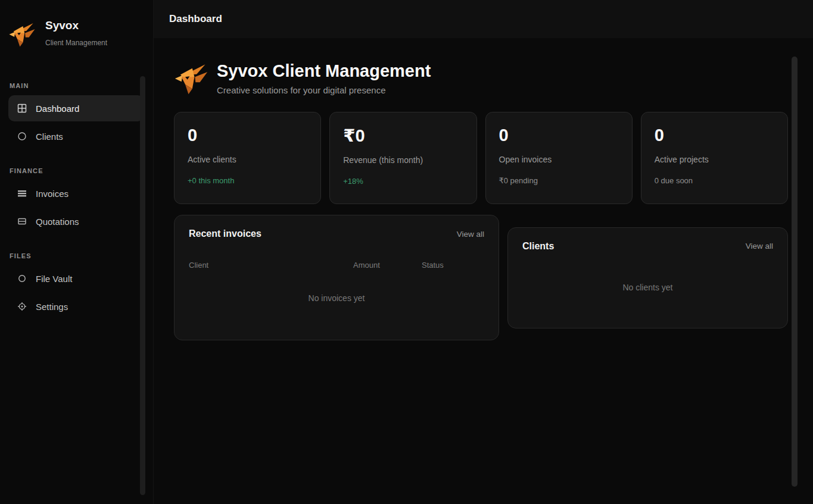  What do you see at coordinates (76, 193) in the screenshot?
I see `sidebar-item-invoices: Invoices` at bounding box center [76, 193].